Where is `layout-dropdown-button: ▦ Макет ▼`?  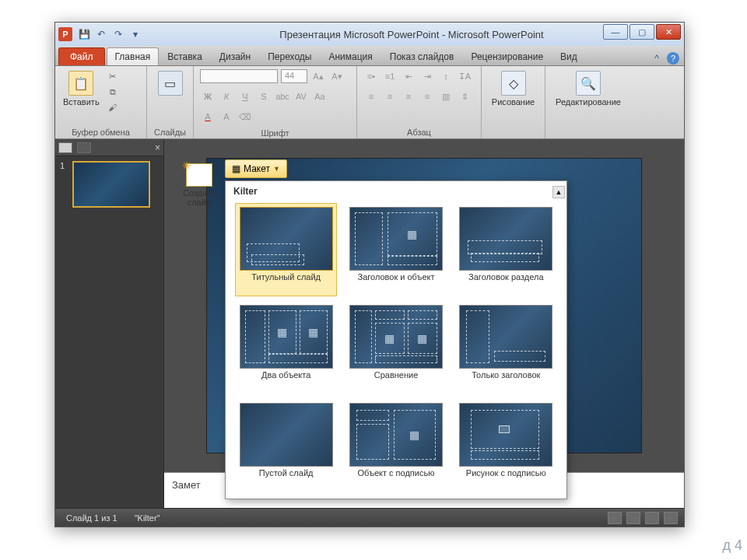
layout-dropdown-button: ▦ Макет ▼ is located at coordinates (256, 169).